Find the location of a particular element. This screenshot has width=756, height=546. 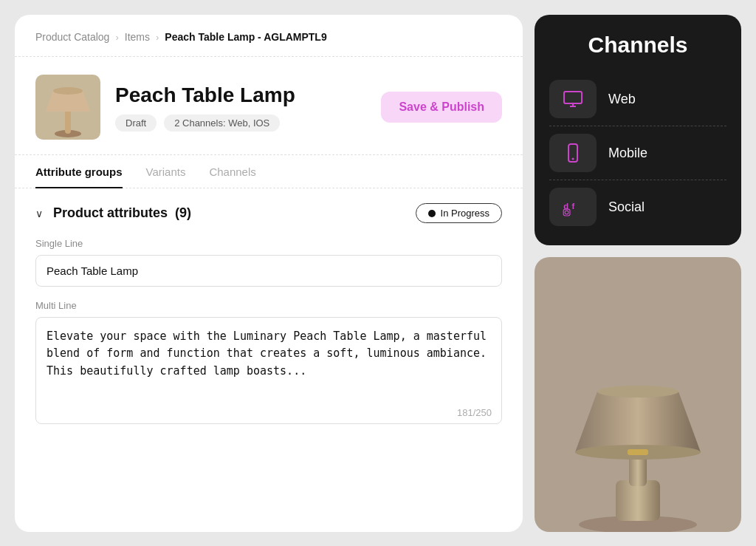

channel-web-label: Web is located at coordinates (622, 99).